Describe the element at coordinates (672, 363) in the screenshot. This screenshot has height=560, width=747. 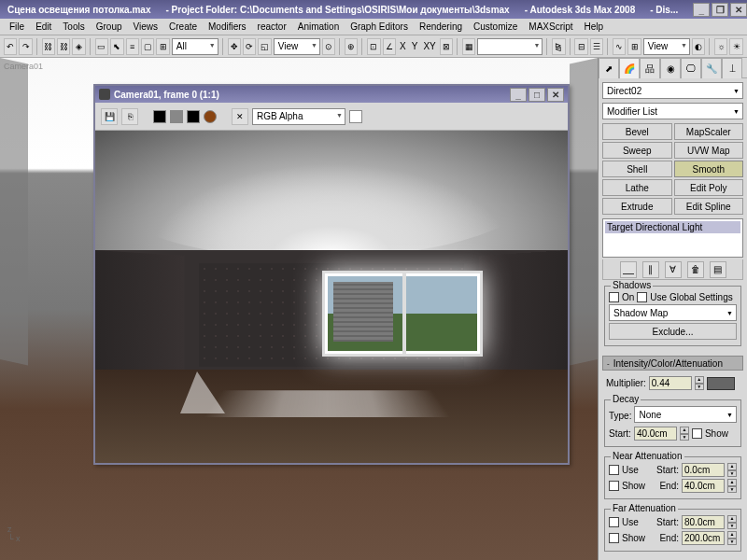
I see `intensity-rollout-header: - Intensity/Color/Attenuation` at that location.